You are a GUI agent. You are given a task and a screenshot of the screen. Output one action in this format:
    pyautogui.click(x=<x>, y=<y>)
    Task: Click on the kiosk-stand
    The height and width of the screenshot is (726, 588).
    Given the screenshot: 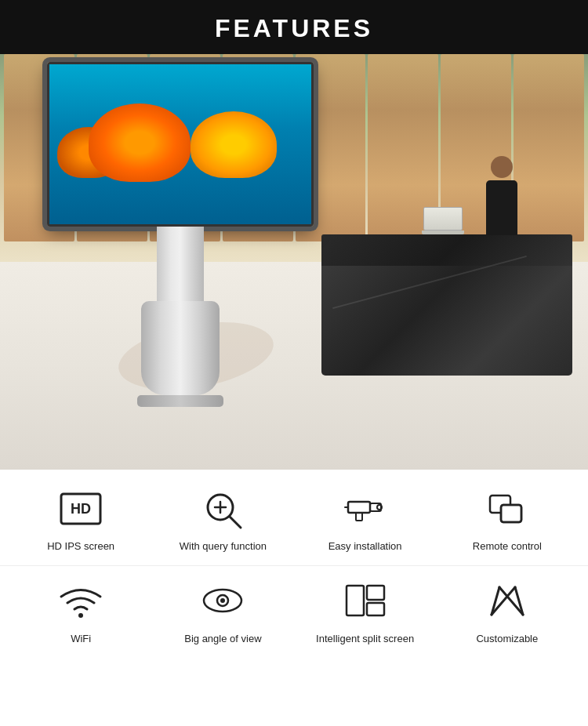 What is the action you would take?
    pyautogui.click(x=180, y=317)
    